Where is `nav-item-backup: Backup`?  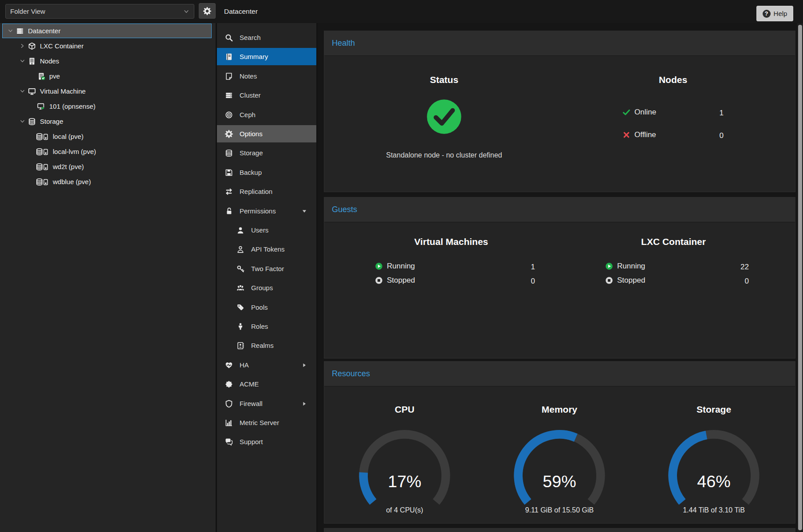
nav-item-backup: Backup is located at coordinates (267, 172).